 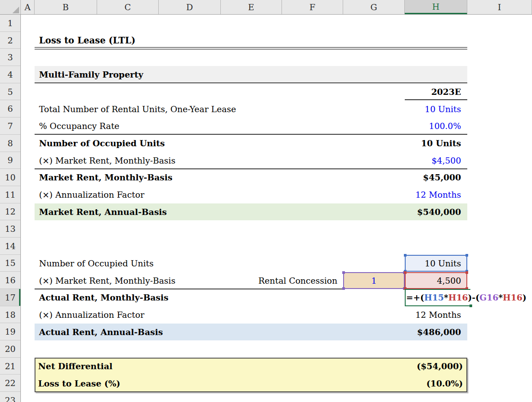 What do you see at coordinates (344, 289) in the screenshot?
I see `g16-handle-bottom-left` at bounding box center [344, 289].